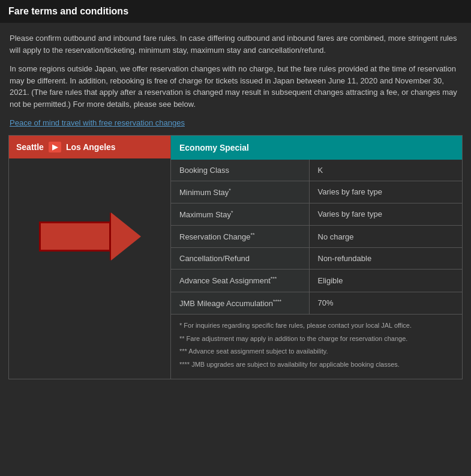 The width and height of the screenshot is (471, 476). What do you see at coordinates (240, 303) in the screenshot?
I see `row-label: JMB Mileage Accumulation****` at bounding box center [240, 303].